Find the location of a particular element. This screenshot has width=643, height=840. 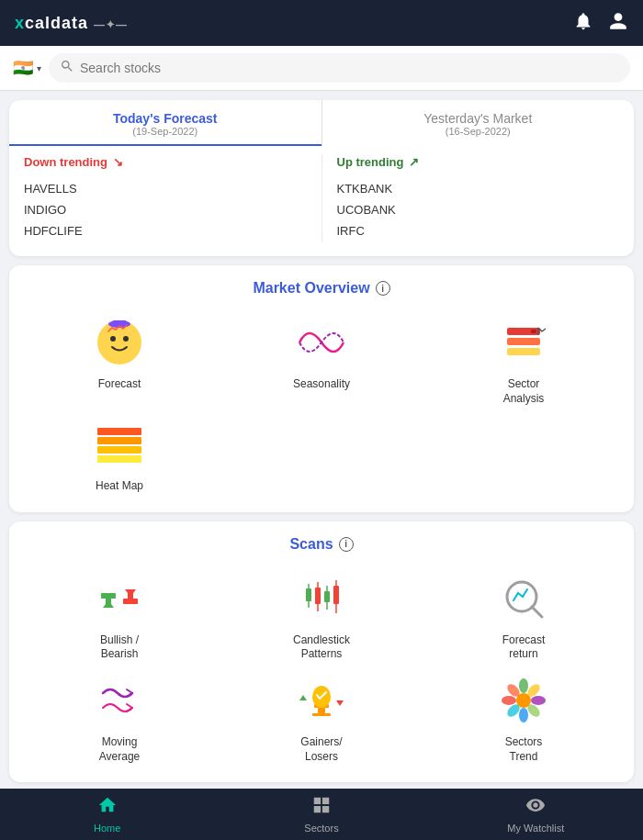

yesterday-market-tab: Yesterday's Market (16-Sep-2022) is located at coordinates (479, 123).